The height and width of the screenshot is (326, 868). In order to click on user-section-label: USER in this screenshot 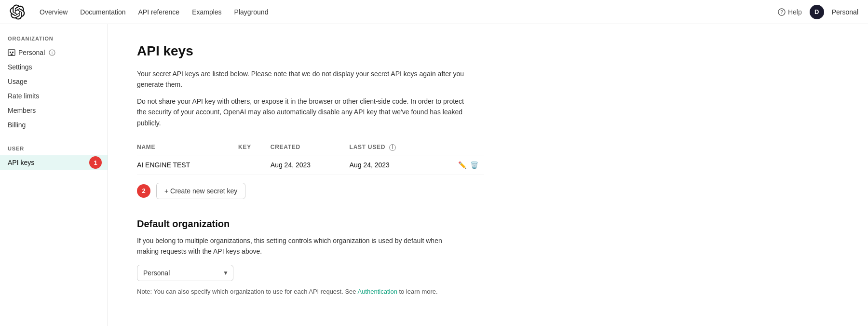, I will do `click(54, 149)`.